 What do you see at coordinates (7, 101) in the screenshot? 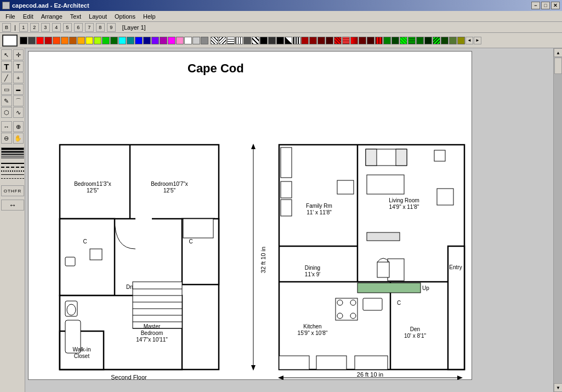
I see `tool-pencil: ✎` at bounding box center [7, 101].